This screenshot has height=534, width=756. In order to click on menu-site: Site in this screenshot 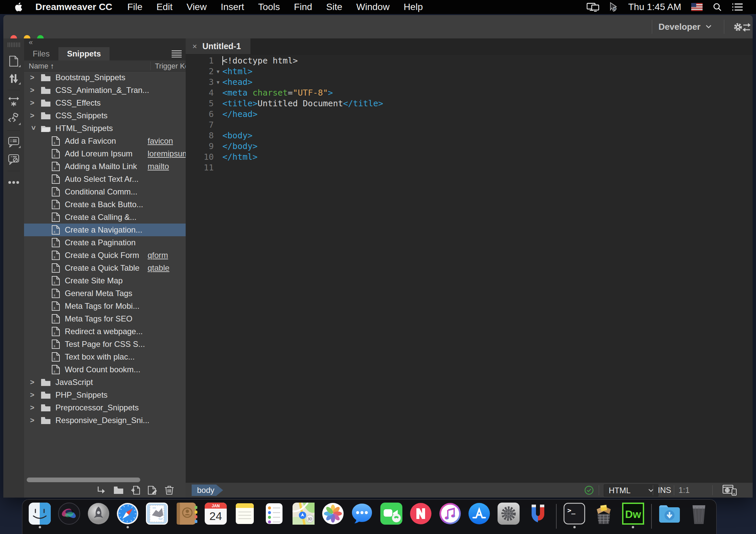, I will do `click(334, 7)`.